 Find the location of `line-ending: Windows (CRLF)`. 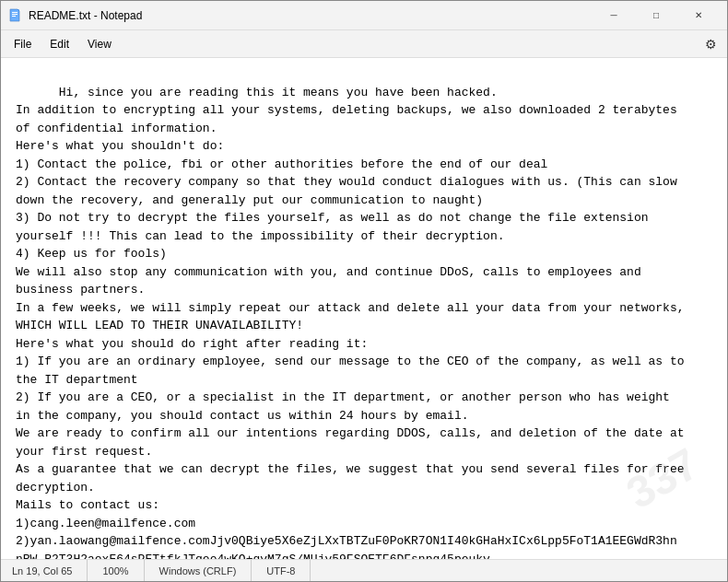

line-ending: Windows (CRLF) is located at coordinates (199, 571).